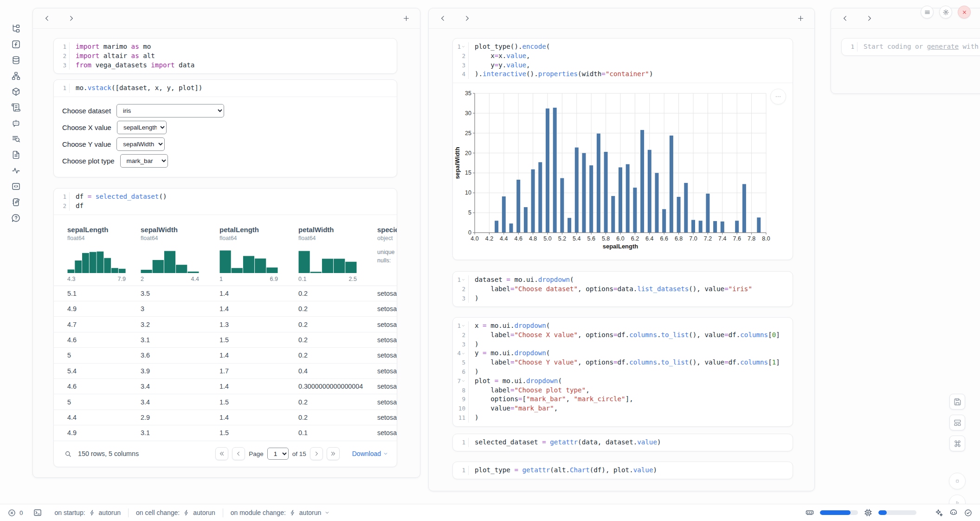 The image size is (980, 521). What do you see at coordinates (92, 513) in the screenshot?
I see `lightning-icon` at bounding box center [92, 513].